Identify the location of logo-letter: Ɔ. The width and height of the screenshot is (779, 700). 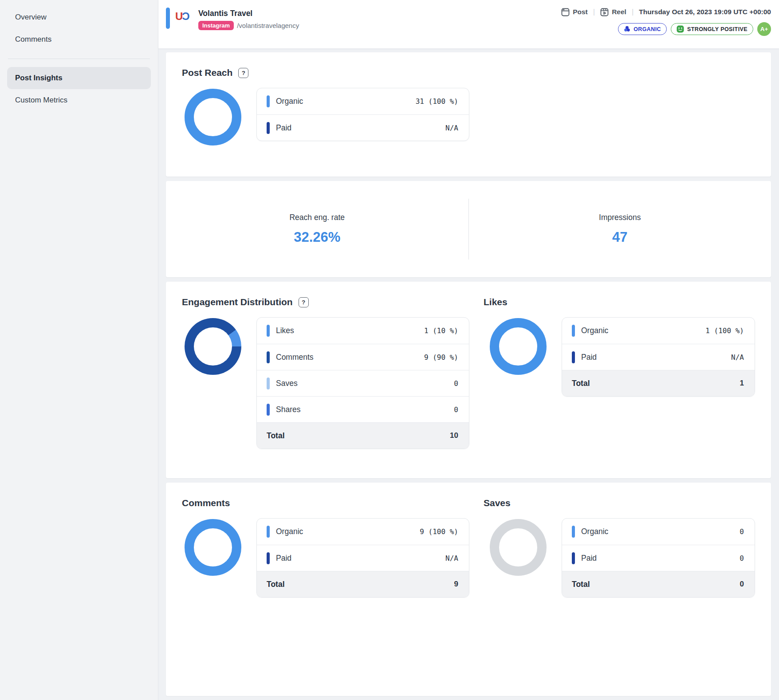
(185, 16).